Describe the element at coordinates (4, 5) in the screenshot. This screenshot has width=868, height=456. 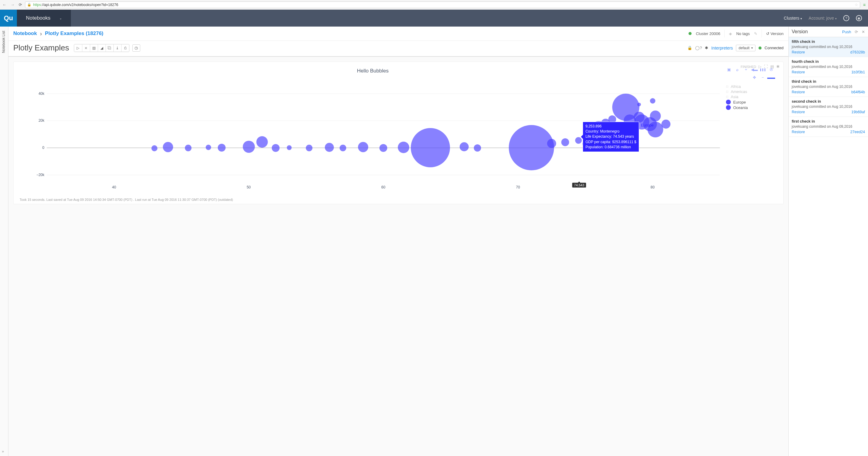
I see `back-icon: ←` at that location.